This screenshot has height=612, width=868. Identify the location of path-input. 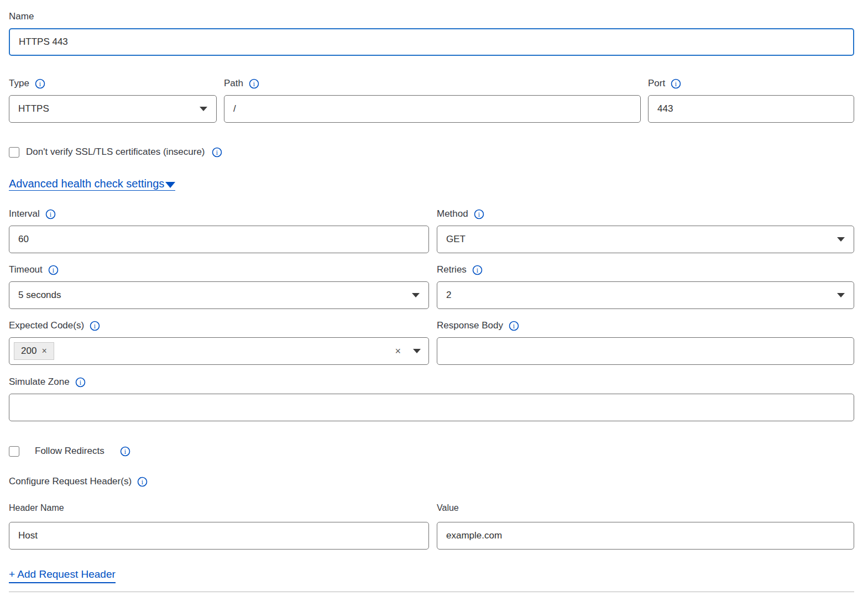
(432, 109).